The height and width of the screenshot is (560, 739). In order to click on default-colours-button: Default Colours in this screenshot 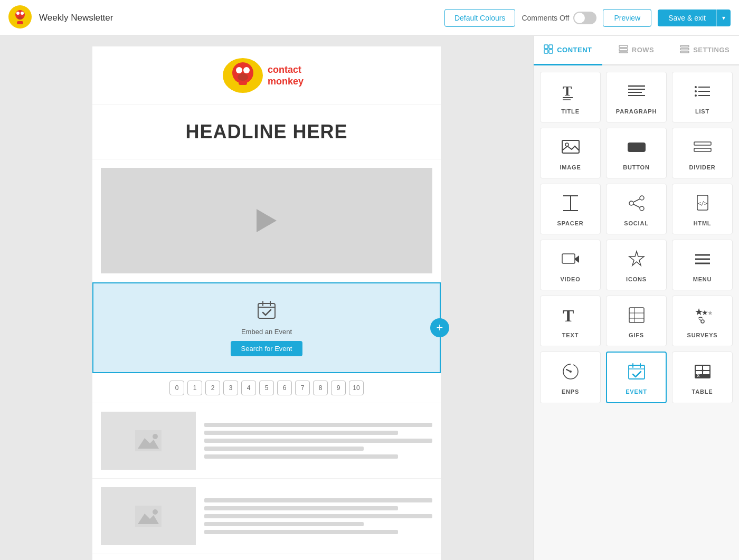, I will do `click(480, 18)`.